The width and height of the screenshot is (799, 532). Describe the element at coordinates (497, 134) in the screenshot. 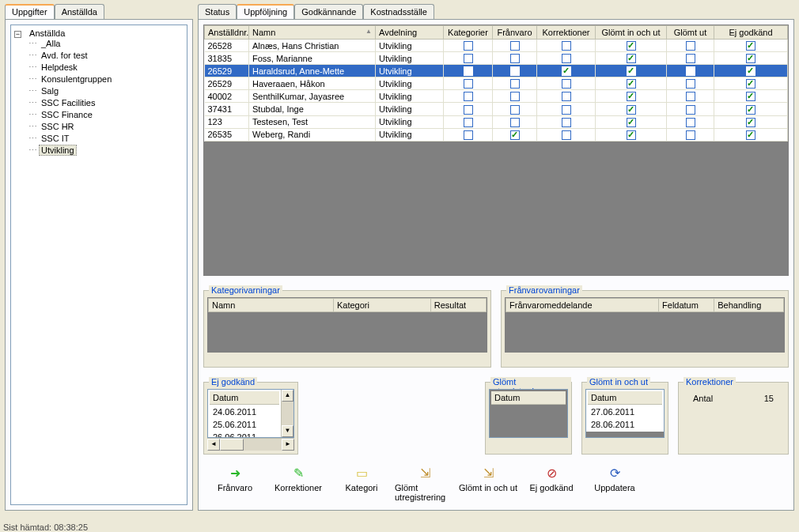

I see `table-row: 26535Weberg, RandiUtvikling` at that location.